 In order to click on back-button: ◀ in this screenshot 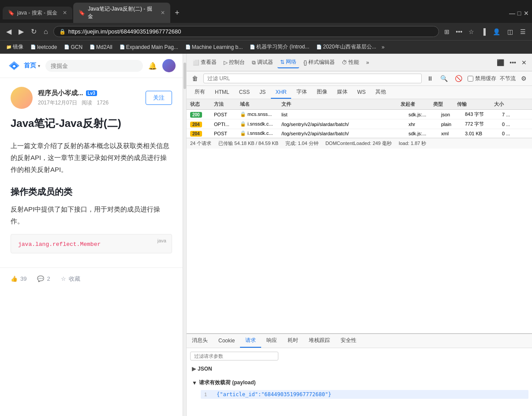, I will do `click(9, 32)`.